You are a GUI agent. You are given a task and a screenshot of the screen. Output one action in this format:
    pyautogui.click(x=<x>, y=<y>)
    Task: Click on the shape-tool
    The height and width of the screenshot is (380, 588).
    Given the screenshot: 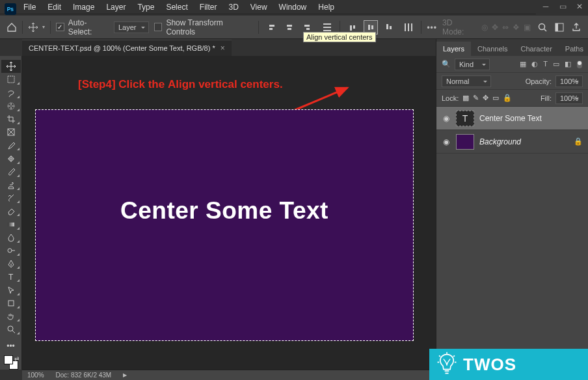 What is the action you would take?
    pyautogui.click(x=11, y=303)
    